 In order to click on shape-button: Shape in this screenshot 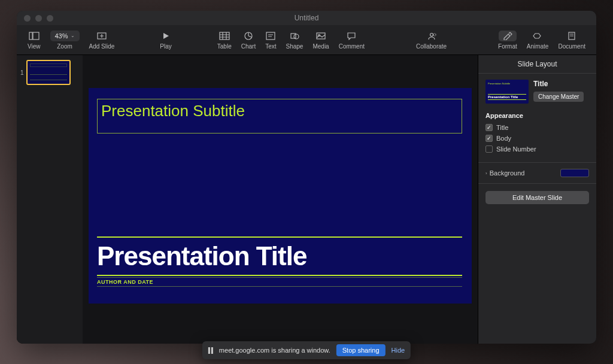, I will do `click(295, 40)`.